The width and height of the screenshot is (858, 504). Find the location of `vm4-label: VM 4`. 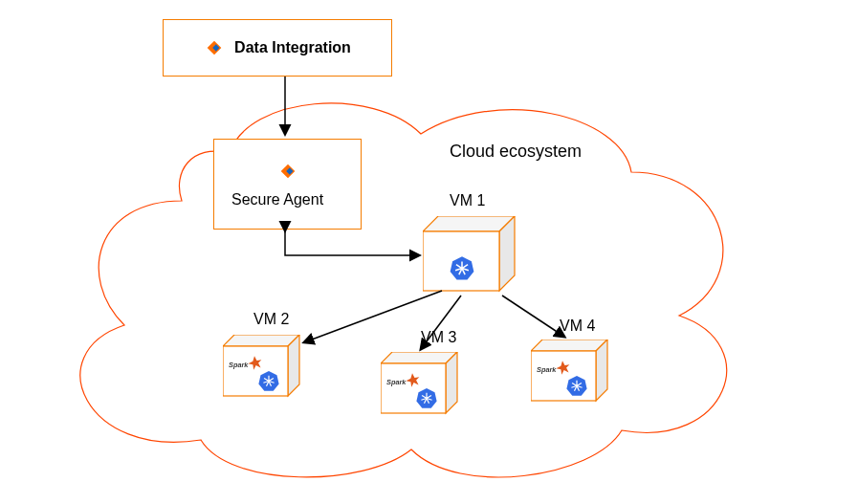

vm4-label: VM 4 is located at coordinates (578, 326).